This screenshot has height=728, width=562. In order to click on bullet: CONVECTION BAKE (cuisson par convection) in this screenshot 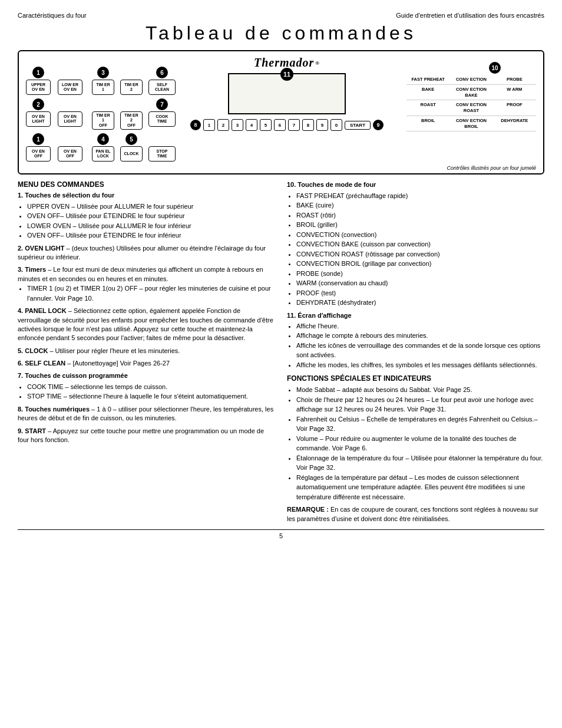, I will do `click(421, 244)`.